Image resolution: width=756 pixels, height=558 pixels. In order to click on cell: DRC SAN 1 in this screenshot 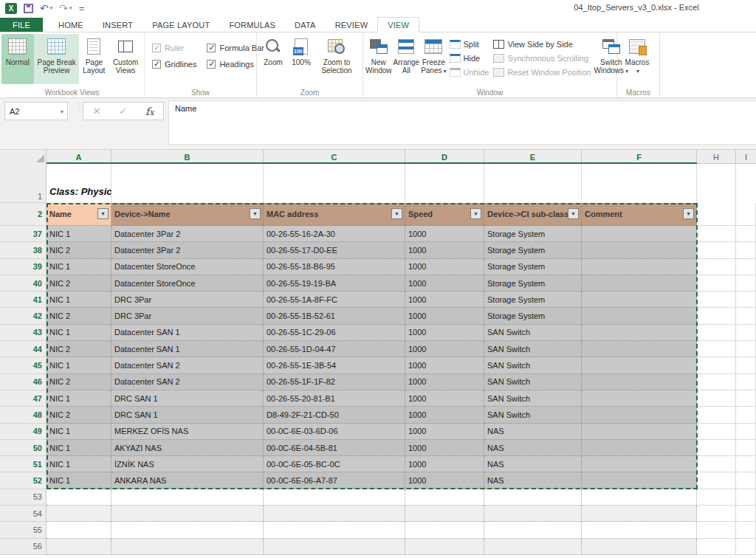, I will do `click(188, 399)`.